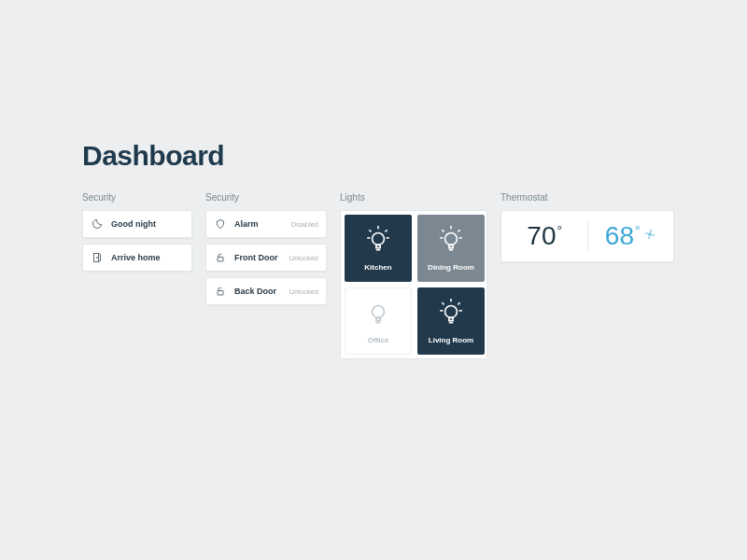  What do you see at coordinates (587, 198) in the screenshot?
I see `thermostat-heading: Thermostat` at bounding box center [587, 198].